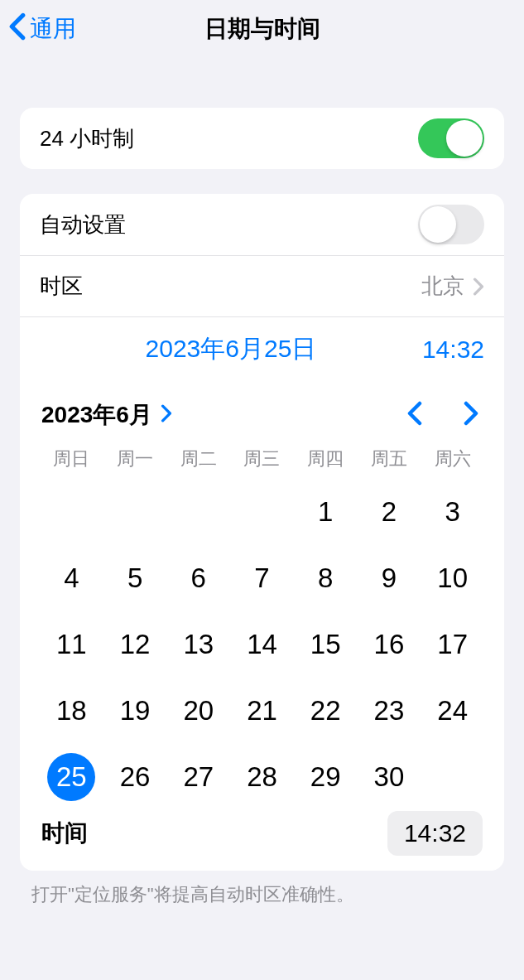  I want to click on month-label: 2023年6月, so click(97, 415).